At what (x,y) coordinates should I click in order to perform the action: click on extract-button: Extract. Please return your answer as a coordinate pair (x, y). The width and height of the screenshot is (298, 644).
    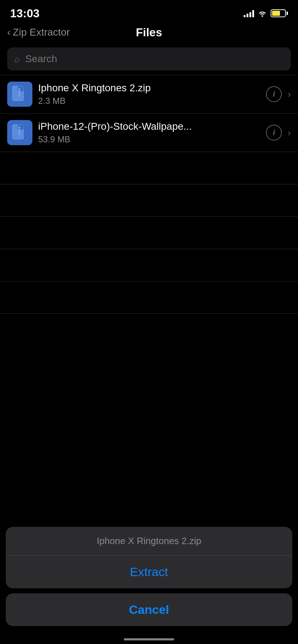
    Looking at the image, I should click on (149, 572).